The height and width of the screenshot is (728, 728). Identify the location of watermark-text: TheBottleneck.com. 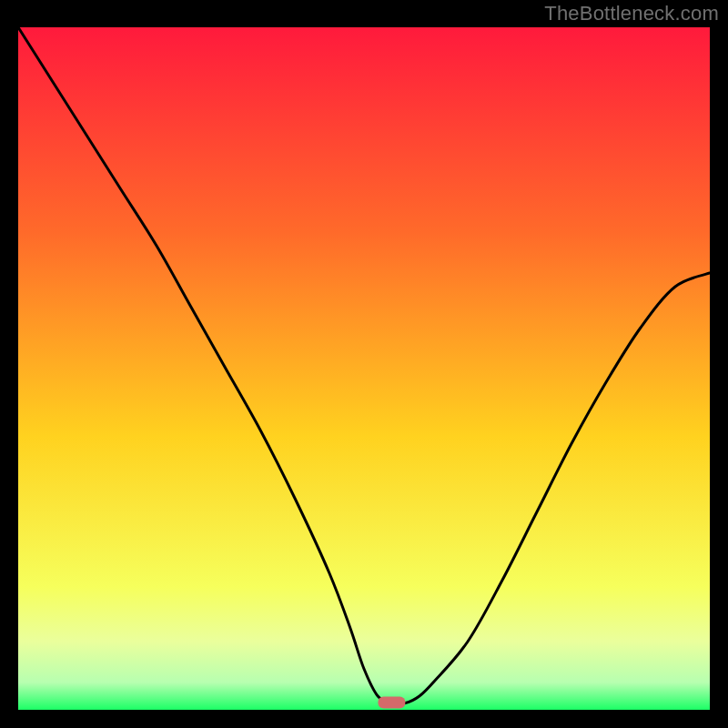
(632, 14).